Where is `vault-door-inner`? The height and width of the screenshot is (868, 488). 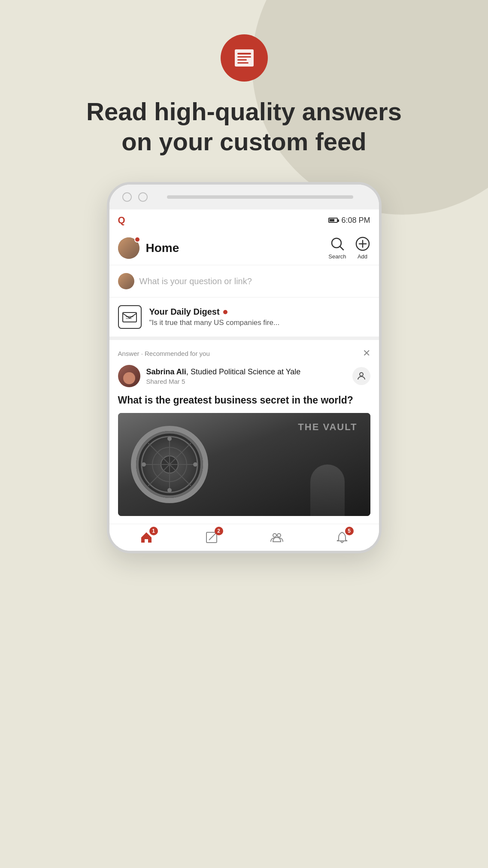
vault-door-inner is located at coordinates (170, 464).